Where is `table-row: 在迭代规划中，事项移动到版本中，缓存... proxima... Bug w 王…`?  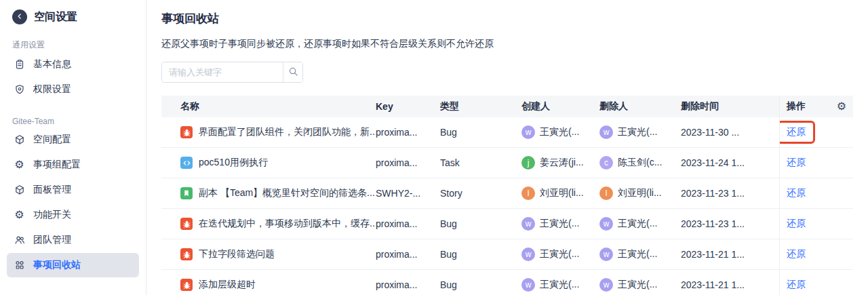 table-row: 在迭代规划中，事项移动到版本中，缓存... proxima... Bug w 王… is located at coordinates (507, 224).